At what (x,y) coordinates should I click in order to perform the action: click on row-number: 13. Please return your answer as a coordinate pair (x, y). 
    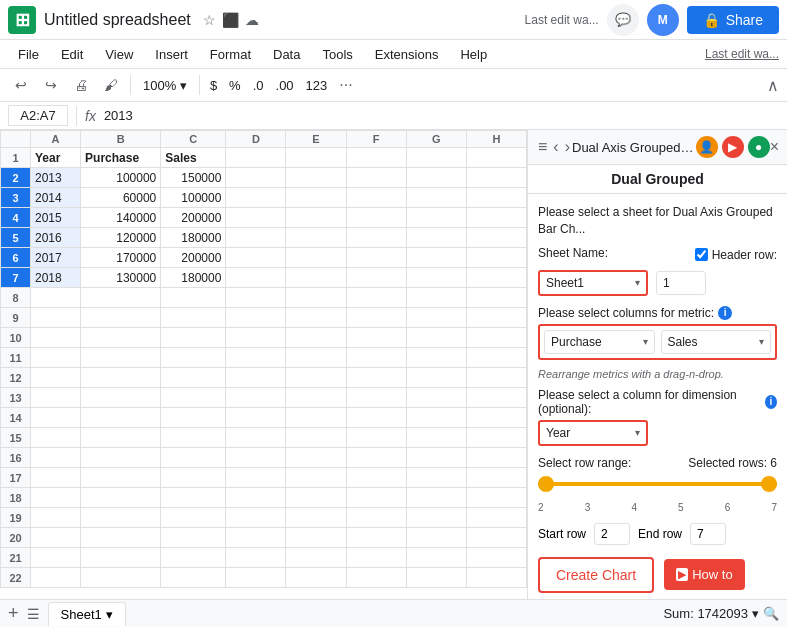
    Looking at the image, I should click on (16, 398).